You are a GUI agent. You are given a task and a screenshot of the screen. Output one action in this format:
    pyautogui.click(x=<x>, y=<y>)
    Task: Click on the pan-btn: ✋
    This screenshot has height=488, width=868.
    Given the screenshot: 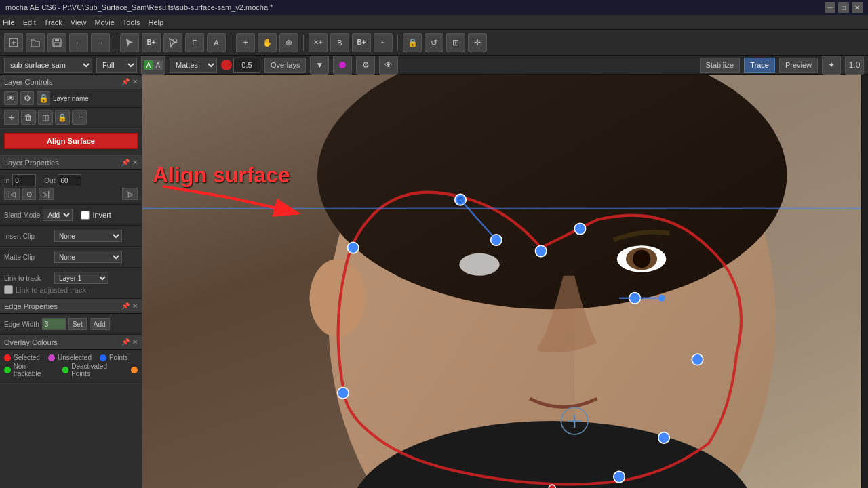 What is the action you would take?
    pyautogui.click(x=267, y=43)
    